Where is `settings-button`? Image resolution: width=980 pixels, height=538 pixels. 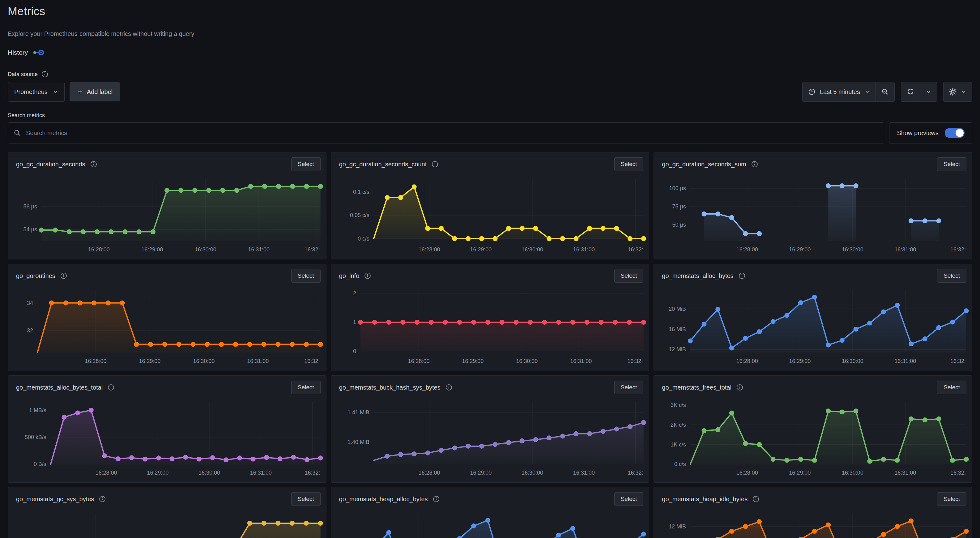 settings-button is located at coordinates (958, 92).